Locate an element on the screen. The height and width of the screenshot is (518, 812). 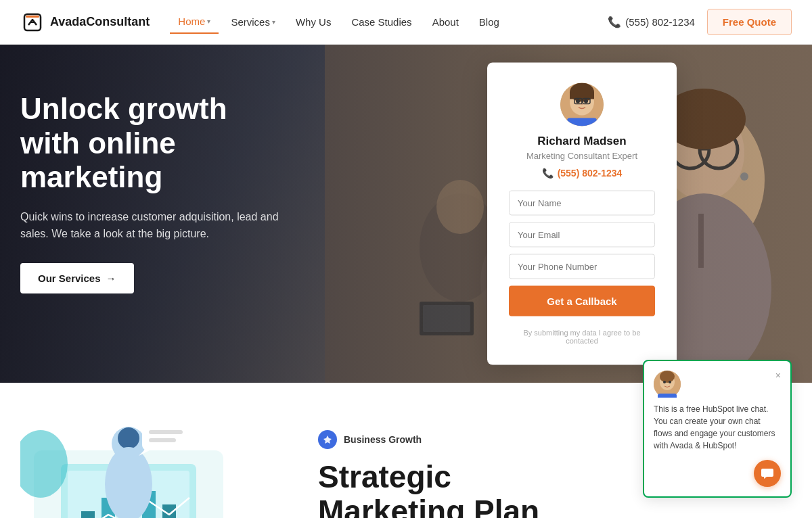
hero-subtitle: Quick wins to increase customer adquisit… is located at coordinates (156, 226).